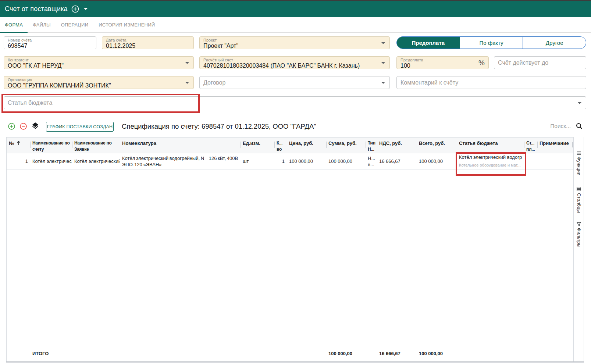  What do you see at coordinates (397, 354) in the screenshot?
I see `totals-vat: 16 666,67` at bounding box center [397, 354].